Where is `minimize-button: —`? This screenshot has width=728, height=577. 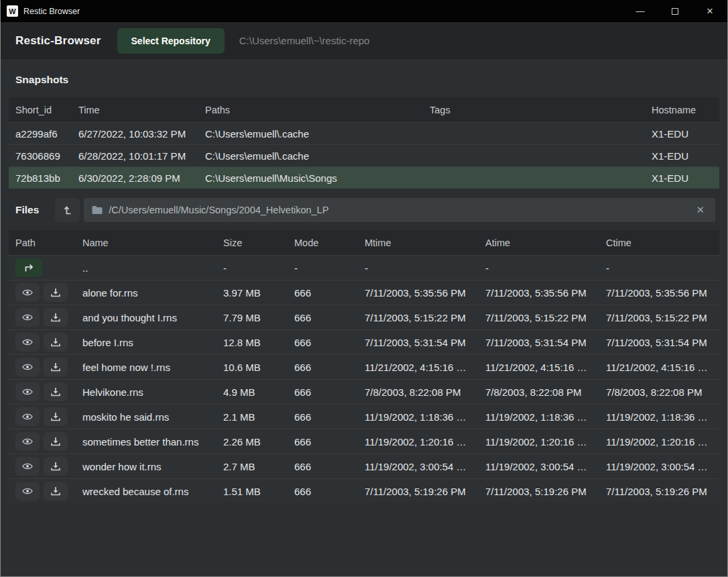 minimize-button: — is located at coordinates (640, 11).